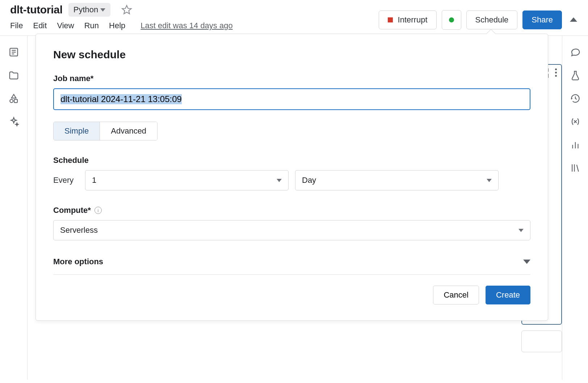 The width and height of the screenshot is (588, 383). What do you see at coordinates (492, 20) in the screenshot?
I see `schedule-label: Schedule` at bounding box center [492, 20].